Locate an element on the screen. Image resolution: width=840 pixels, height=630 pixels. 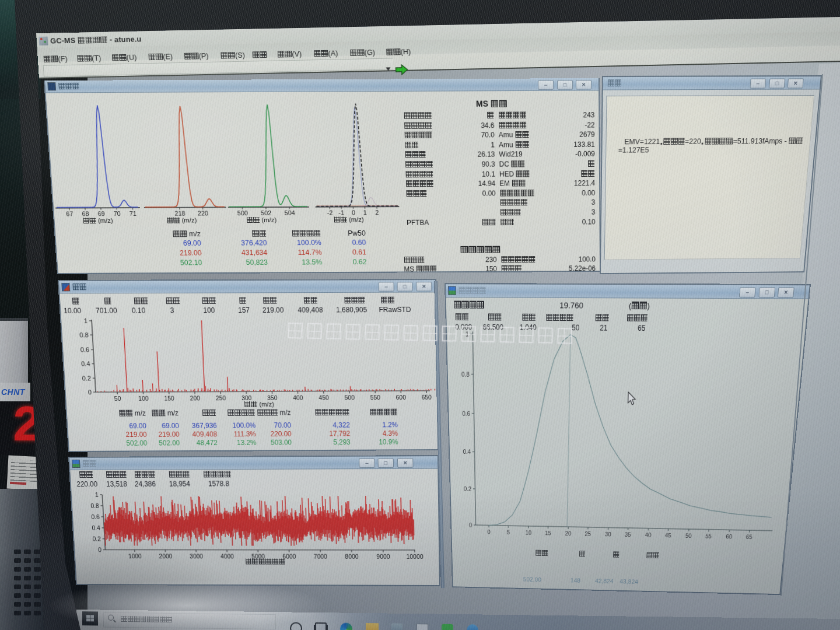
svg-text: 1000 is located at coordinates (135, 556).